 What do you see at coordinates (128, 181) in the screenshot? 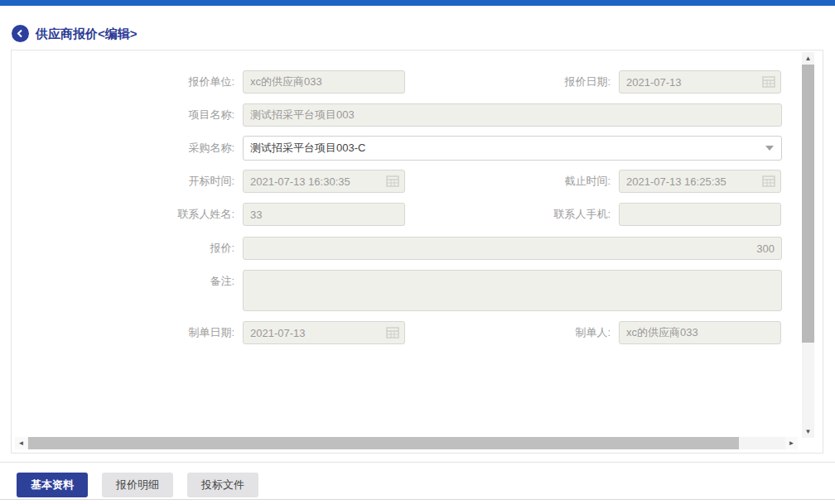
I see `open-time-label: 开标时间:` at bounding box center [128, 181].